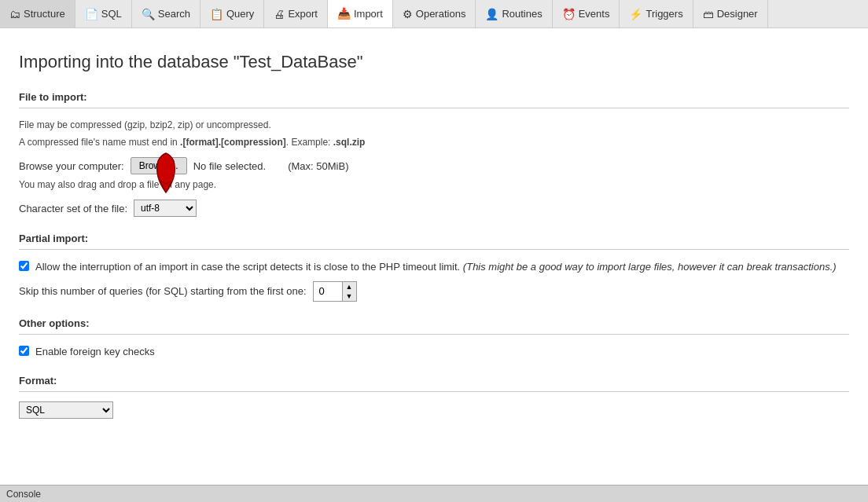 The image size is (868, 502). What do you see at coordinates (328, 291) in the screenshot?
I see `skip-input` at bounding box center [328, 291].